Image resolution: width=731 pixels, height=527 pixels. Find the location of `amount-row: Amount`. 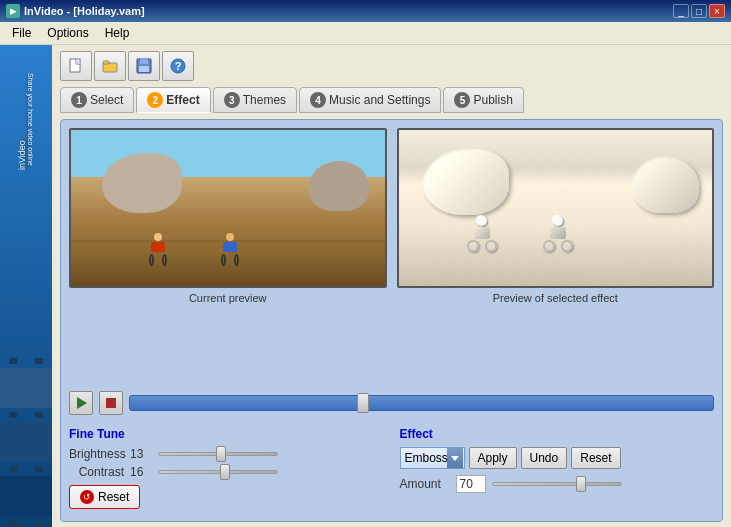

amount-row: Amount is located at coordinates (558, 484).